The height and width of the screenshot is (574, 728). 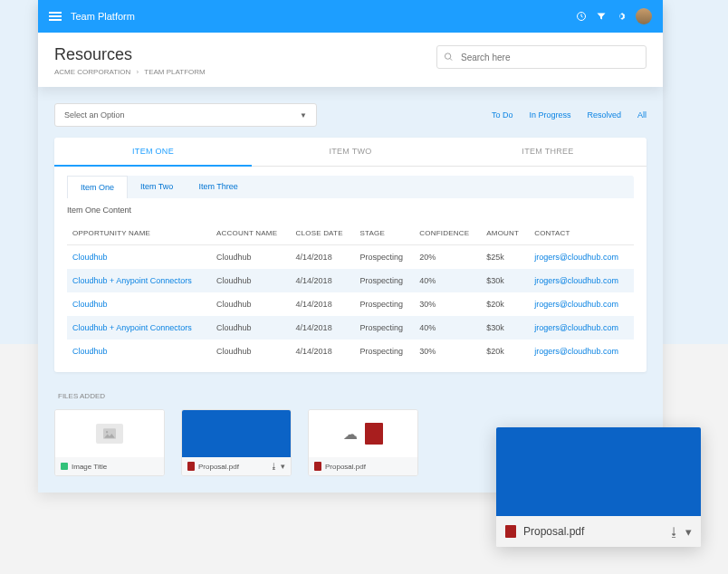 What do you see at coordinates (599, 487) in the screenshot?
I see `file-preview-popup: Proposal.pdf ⭳ ▾` at bounding box center [599, 487].